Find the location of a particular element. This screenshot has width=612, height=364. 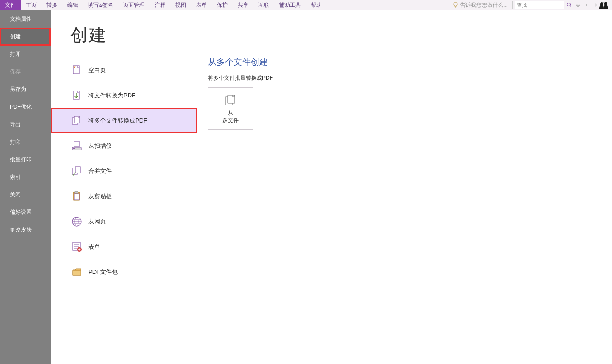

create-option-label: 将多个文件转换成PDF is located at coordinates (118, 121).